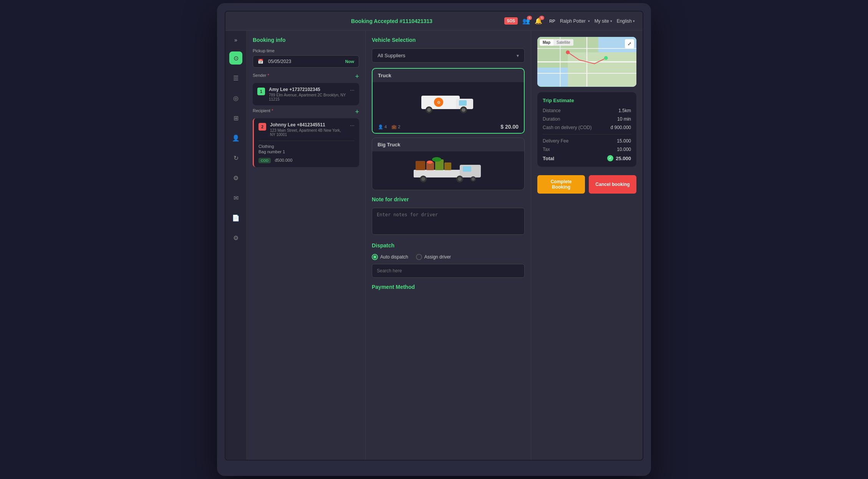 The width and height of the screenshot is (868, 479). I want to click on complete-booking-button: Complete Booking, so click(561, 184).